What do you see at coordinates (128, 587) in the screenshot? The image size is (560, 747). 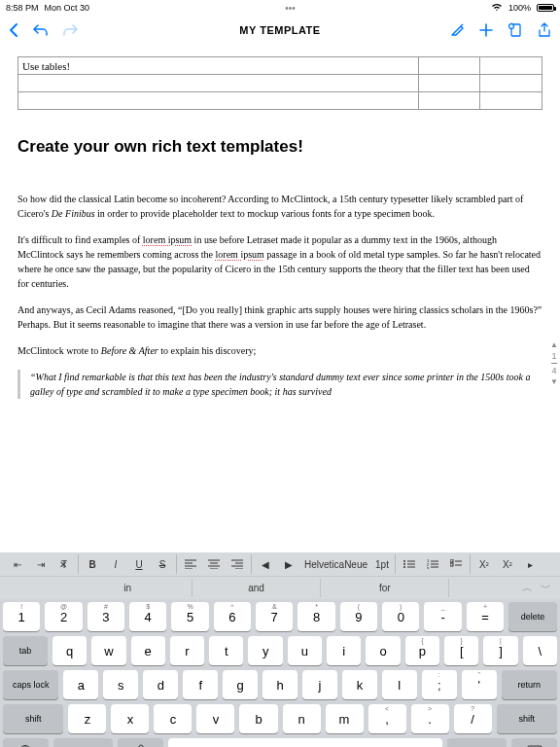 I see `suggestion-word: in` at bounding box center [128, 587].